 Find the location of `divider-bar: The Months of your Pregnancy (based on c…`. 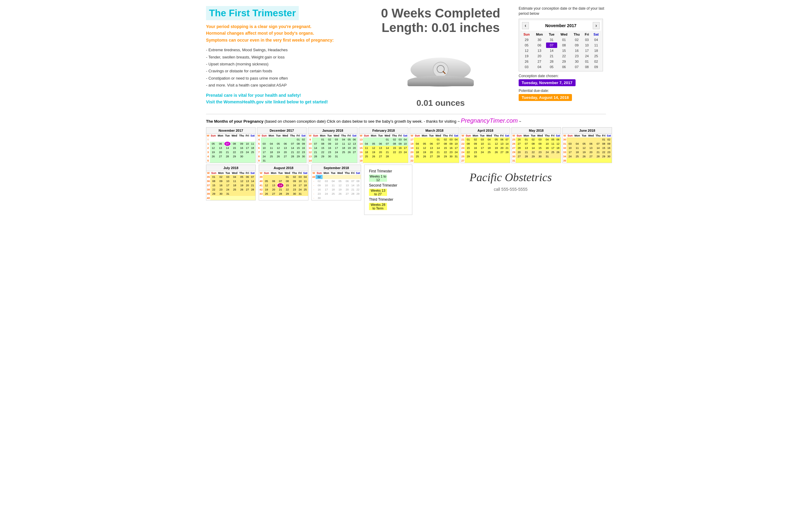

divider-bar: The Months of your Pregnancy (based on c… is located at coordinates (406, 121).